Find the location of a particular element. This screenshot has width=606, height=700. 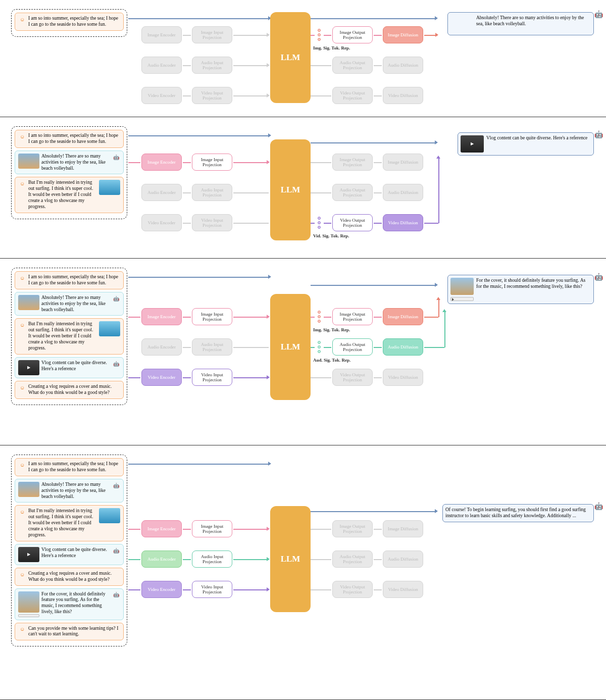

output-bubble: Of course! To begin learning surfing, yo… is located at coordinates (518, 513).